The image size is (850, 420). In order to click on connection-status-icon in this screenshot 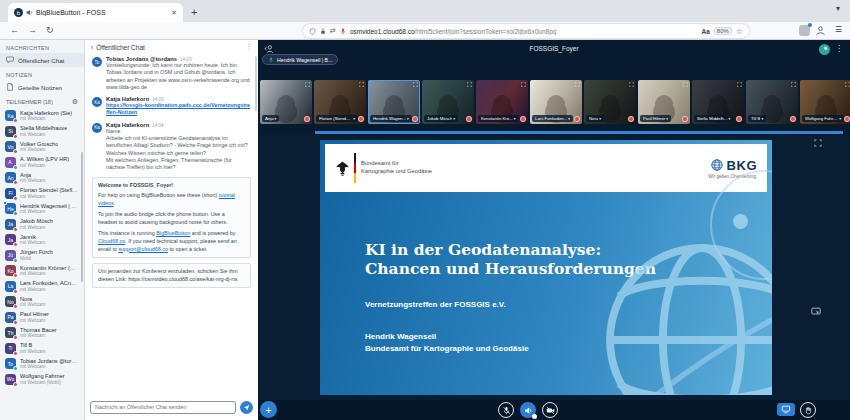, I will do `click(824, 50)`.